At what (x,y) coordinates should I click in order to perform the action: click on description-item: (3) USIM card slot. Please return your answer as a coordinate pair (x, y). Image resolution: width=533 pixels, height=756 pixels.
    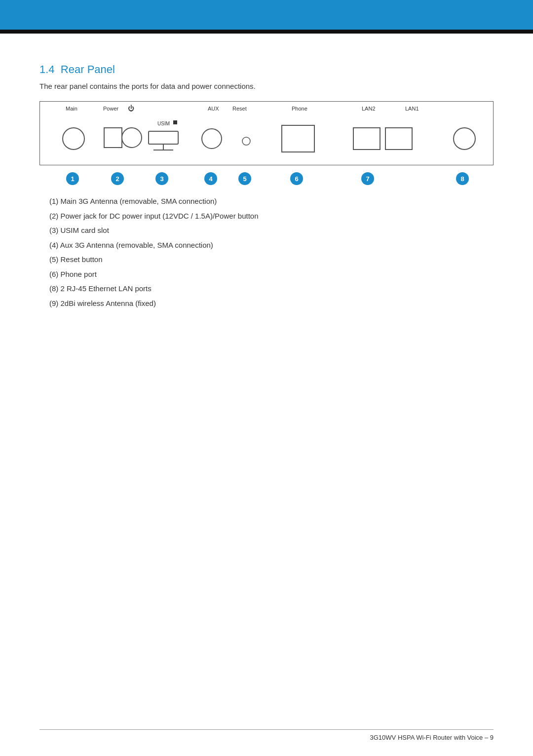
    Looking at the image, I should click on (271, 231).